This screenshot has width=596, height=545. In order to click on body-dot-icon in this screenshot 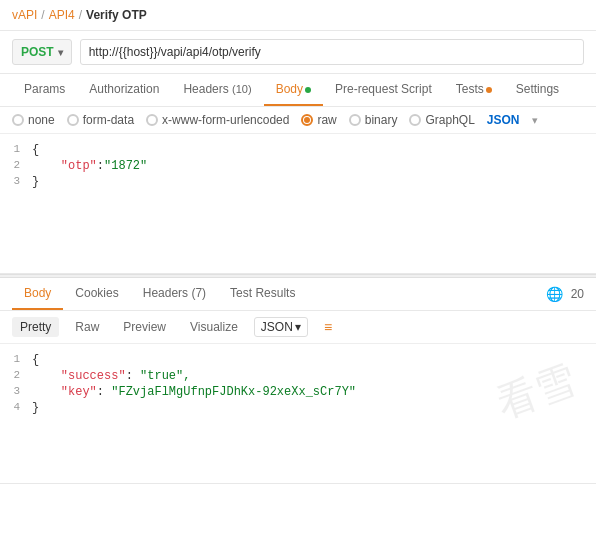, I will do `click(308, 90)`.